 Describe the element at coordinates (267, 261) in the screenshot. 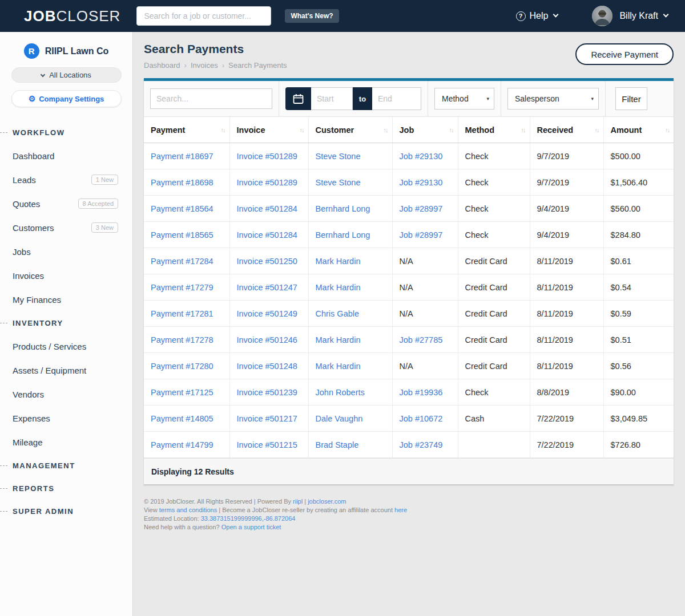

I see `invoice-link: Invoice #501250` at that location.